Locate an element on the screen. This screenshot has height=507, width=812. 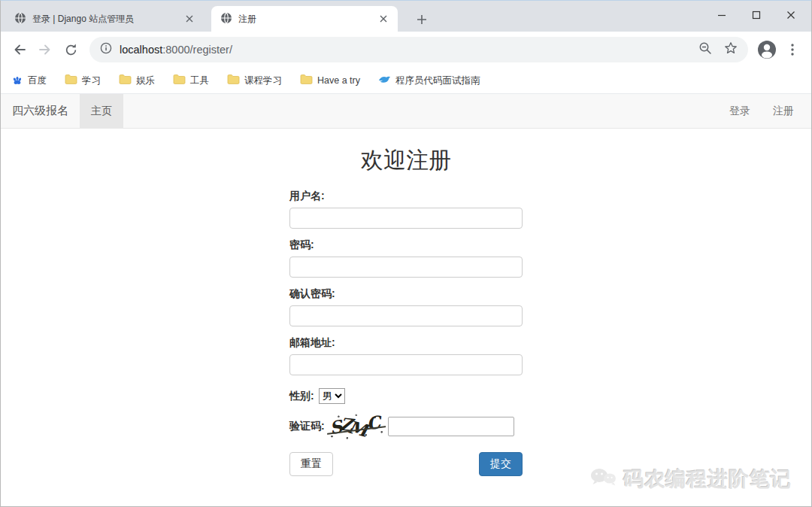
bookmark-folder-tools: 工具 is located at coordinates (191, 80).